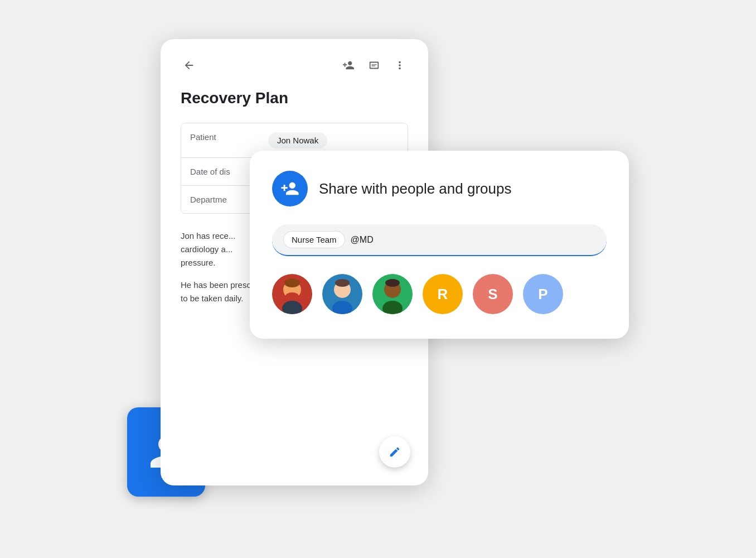 The height and width of the screenshot is (558, 756). I want to click on share-input-area: Nurse Team, so click(439, 240).